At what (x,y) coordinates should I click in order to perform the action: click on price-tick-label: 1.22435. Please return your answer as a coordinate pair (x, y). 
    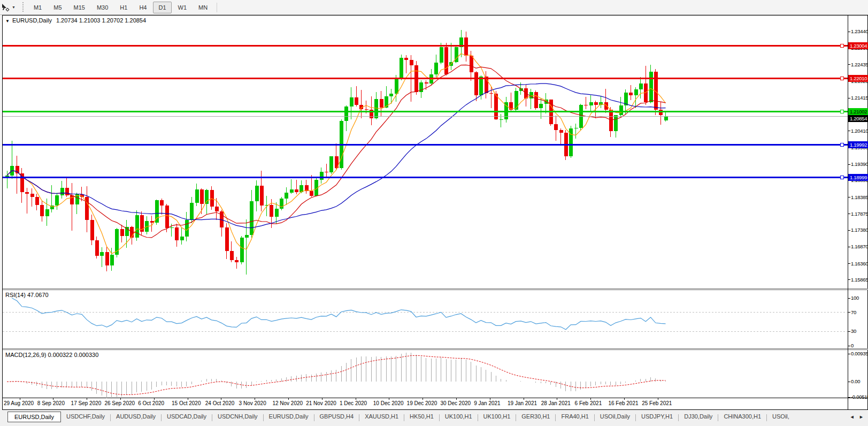
    Looking at the image, I should click on (859, 64).